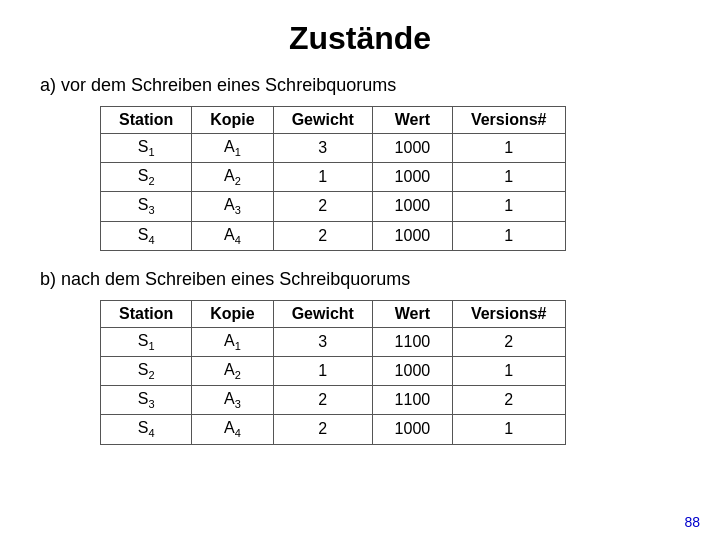 The width and height of the screenshot is (720, 540). What do you see at coordinates (412, 148) in the screenshot?
I see `wert-a1: 1000` at bounding box center [412, 148].